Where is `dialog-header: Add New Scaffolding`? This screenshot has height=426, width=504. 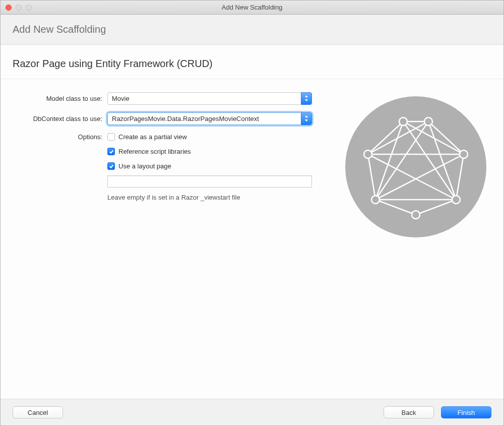 dialog-header: Add New Scaffolding is located at coordinates (252, 30).